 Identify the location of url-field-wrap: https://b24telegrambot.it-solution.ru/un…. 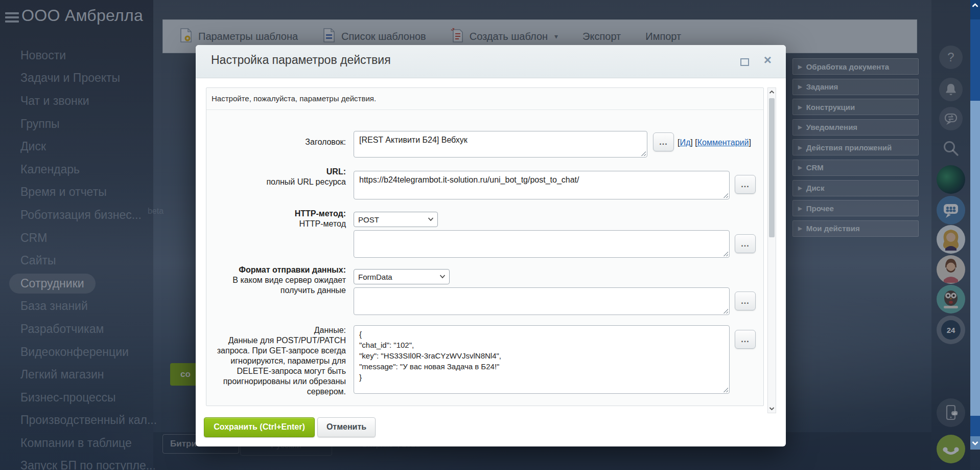
(542, 185).